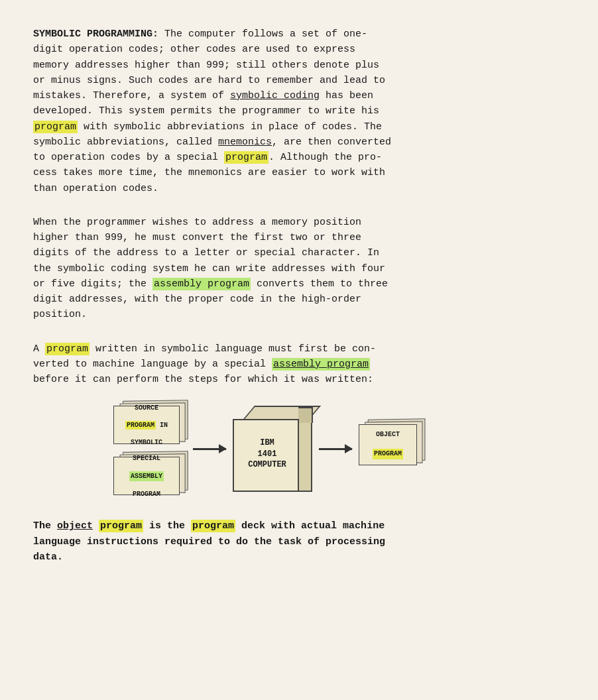 The width and height of the screenshot is (598, 700). I want to click on program-highlight-2: program, so click(247, 158).